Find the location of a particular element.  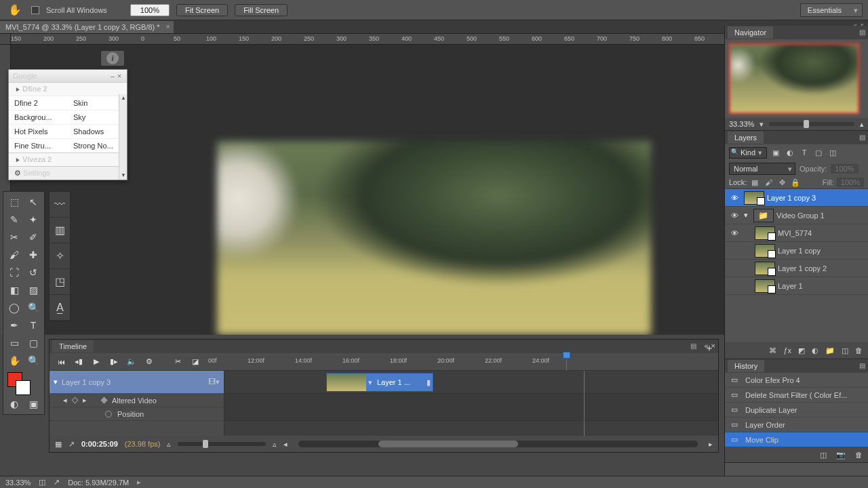

history-tab: History is located at coordinates (746, 366).